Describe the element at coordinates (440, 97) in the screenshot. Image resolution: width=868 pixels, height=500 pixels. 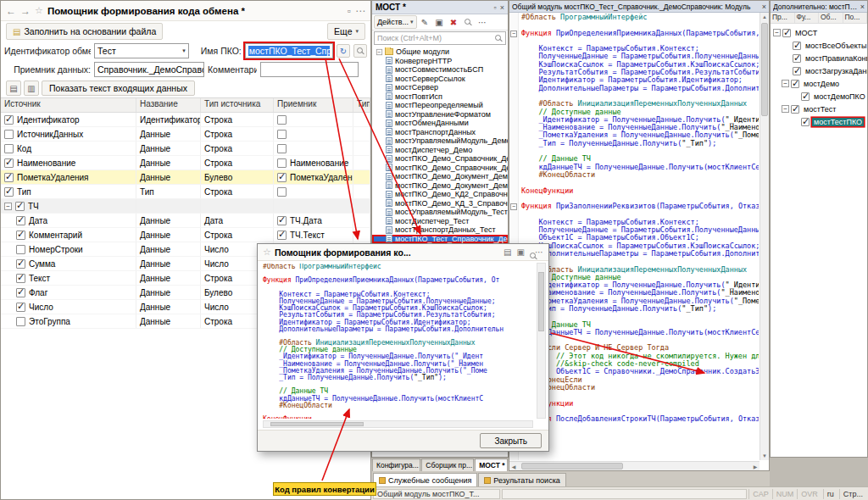
I see `module-tree-item: мостПовтИсп` at that location.